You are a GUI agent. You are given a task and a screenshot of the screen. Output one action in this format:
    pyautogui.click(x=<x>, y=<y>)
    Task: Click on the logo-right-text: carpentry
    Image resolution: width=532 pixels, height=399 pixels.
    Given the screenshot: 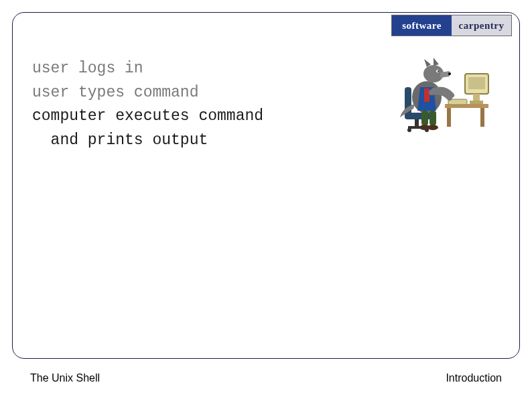 What is the action you would take?
    pyautogui.click(x=481, y=25)
    